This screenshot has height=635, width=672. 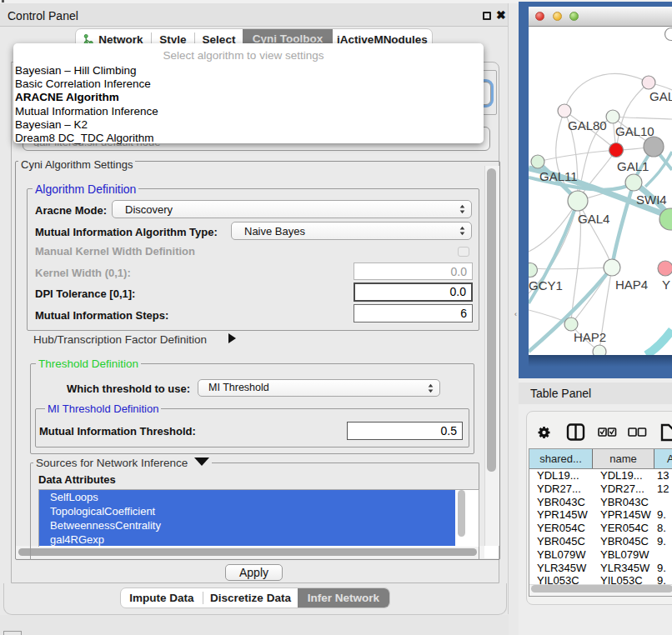 I want to click on svg-text: Y, so click(x=666, y=285).